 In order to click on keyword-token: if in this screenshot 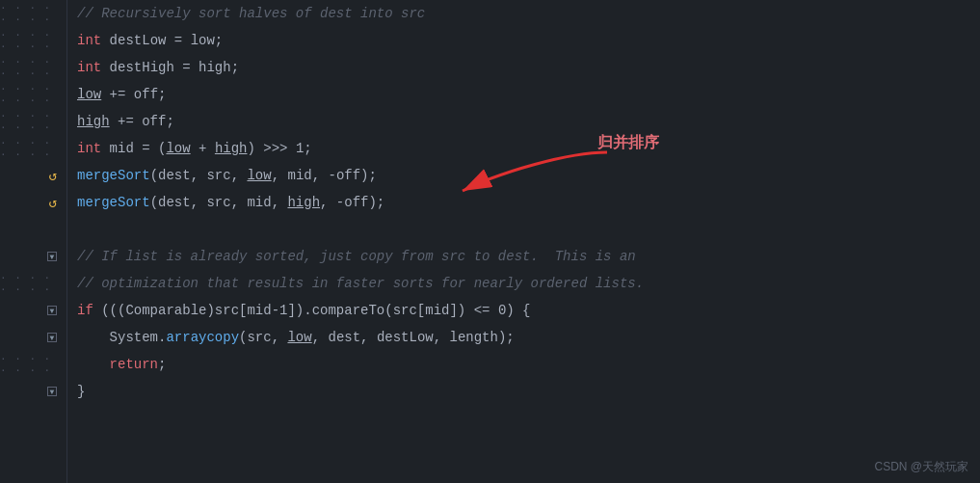, I will do `click(85, 310)`.